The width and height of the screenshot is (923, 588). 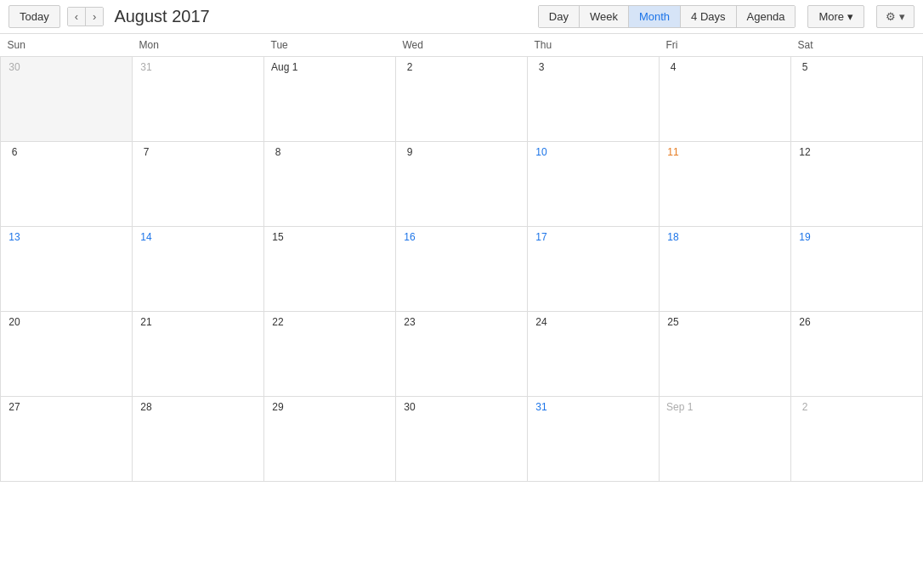 What do you see at coordinates (673, 152) in the screenshot?
I see `day-num-1-5: 11` at bounding box center [673, 152].